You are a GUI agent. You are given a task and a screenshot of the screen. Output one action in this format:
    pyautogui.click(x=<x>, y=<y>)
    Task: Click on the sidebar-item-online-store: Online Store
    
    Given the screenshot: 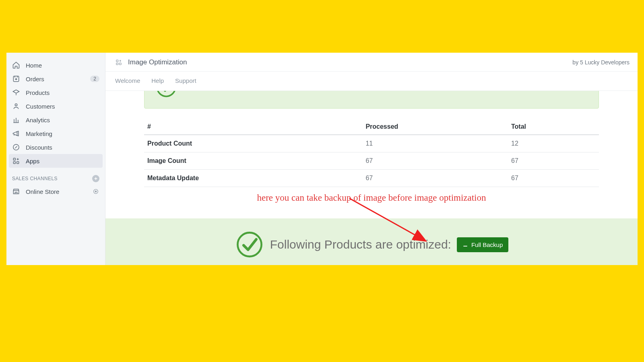 What is the action you would take?
    pyautogui.click(x=56, y=191)
    